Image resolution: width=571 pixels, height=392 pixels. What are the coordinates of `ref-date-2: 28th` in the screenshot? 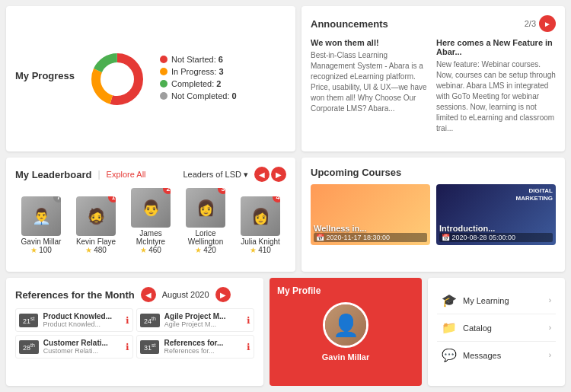 It's located at (29, 347).